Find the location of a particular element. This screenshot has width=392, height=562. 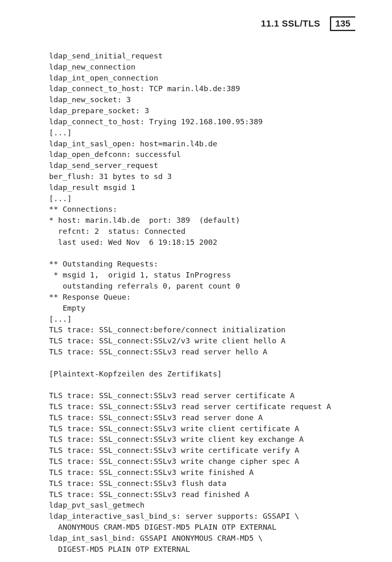

code-line: ldap_send_initial_request is located at coordinates (202, 56).